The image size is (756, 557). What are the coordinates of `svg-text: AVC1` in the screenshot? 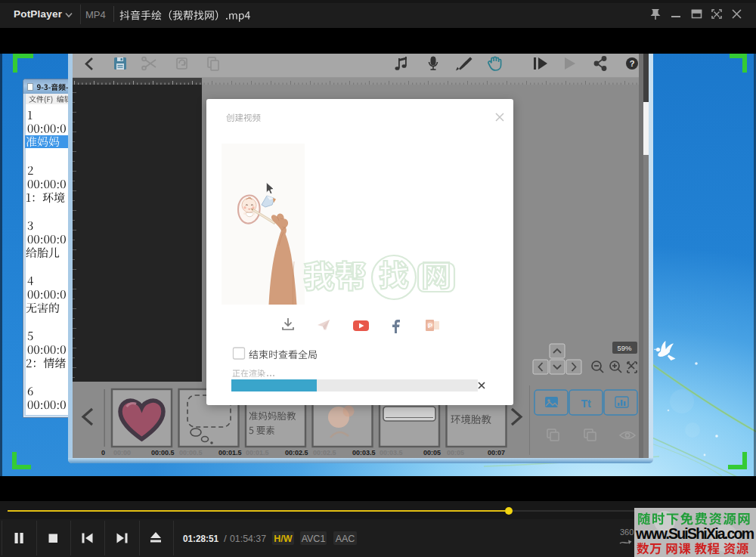 It's located at (314, 539).